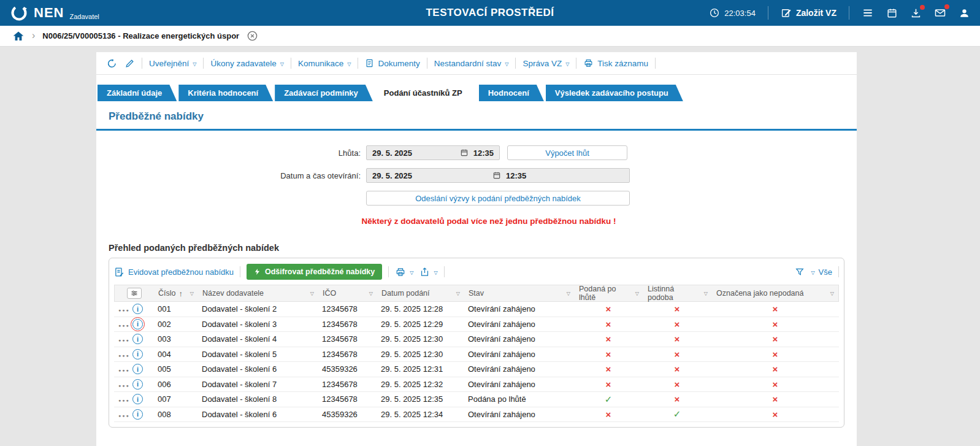 The height and width of the screenshot is (446, 980). Describe the element at coordinates (511, 93) in the screenshot. I see `tab-hodnoceni: Hodnocení` at that location.